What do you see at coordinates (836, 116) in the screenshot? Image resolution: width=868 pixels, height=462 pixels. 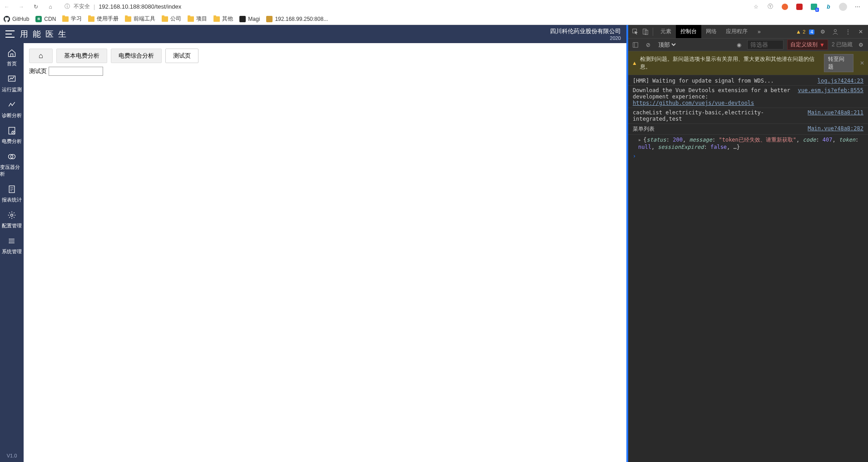 I see `source-link: Main.vue?48a8:211` at bounding box center [836, 116].